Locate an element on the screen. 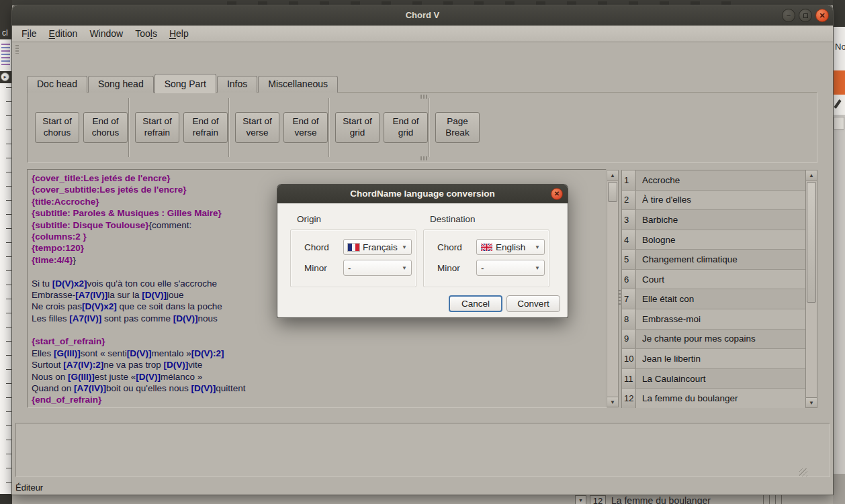  list-item: 2À tire d'elles is located at coordinates (713, 201).